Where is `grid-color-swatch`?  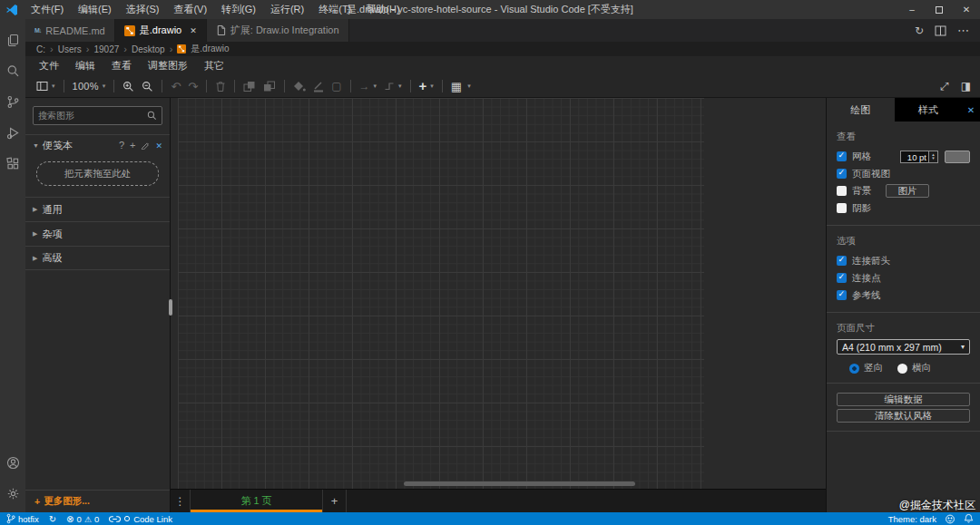 grid-color-swatch is located at coordinates (957, 157).